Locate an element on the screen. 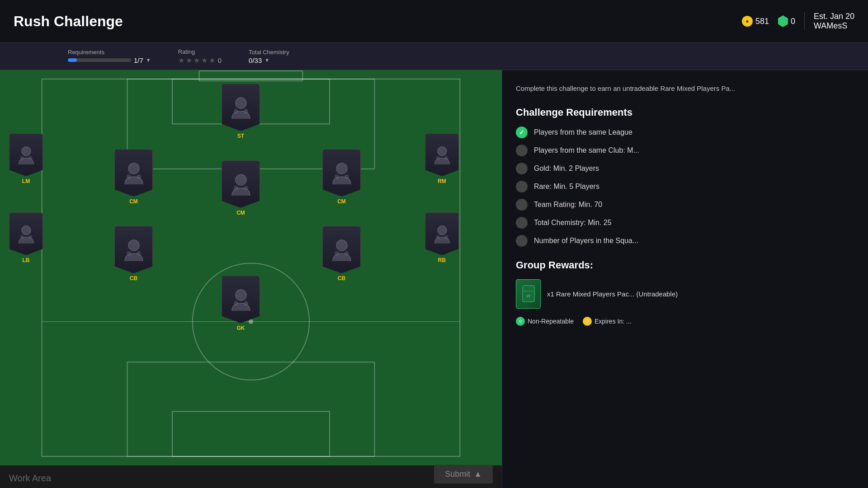 This screenshot has width=868, height=488. req-item-7: Number of Players in the Squa... is located at coordinates (685, 241).